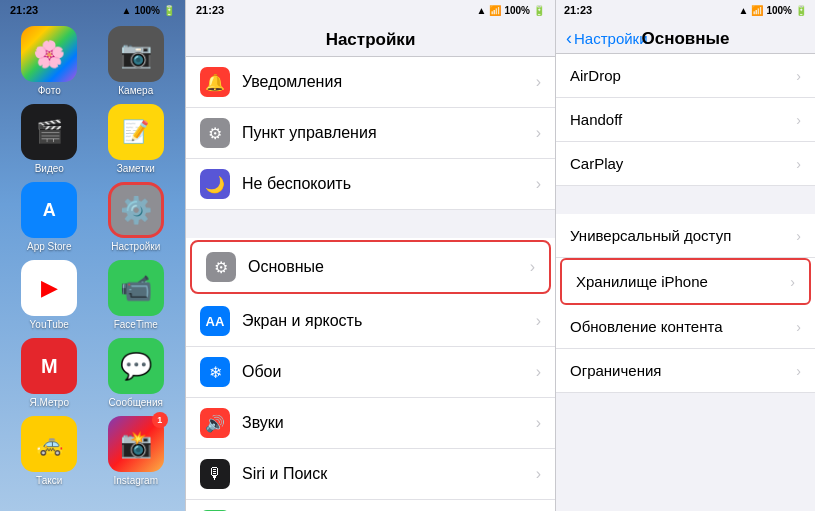 The height and width of the screenshot is (511, 815). I want to click on battery-middle: 100%, so click(517, 10).